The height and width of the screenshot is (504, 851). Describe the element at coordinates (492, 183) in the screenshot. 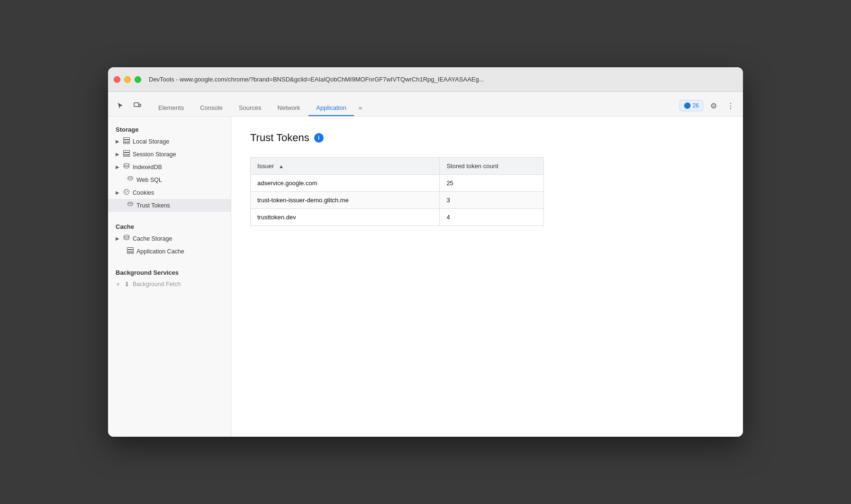

I see `cell-count: 25` at that location.